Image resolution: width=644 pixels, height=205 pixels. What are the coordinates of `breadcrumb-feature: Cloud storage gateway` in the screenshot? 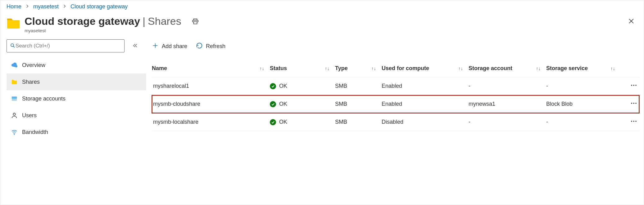 It's located at (99, 7).